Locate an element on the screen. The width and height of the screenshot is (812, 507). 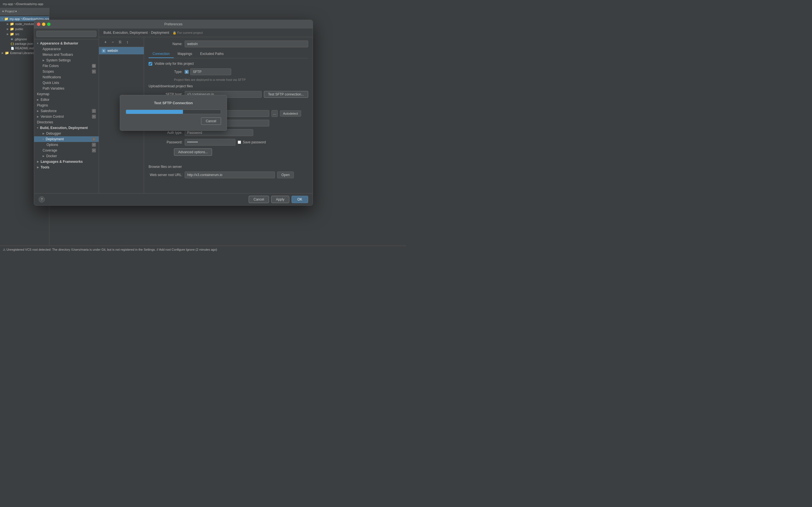
app-title: my-app ~/Downloads/my-app is located at coordinates (23, 4).